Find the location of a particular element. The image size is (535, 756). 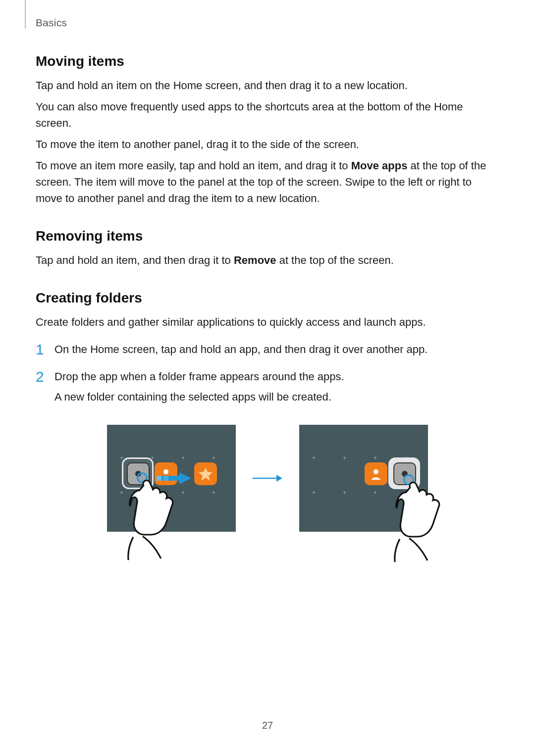

step-body: Drop the app when a folder frame appears… is located at coordinates (277, 387).